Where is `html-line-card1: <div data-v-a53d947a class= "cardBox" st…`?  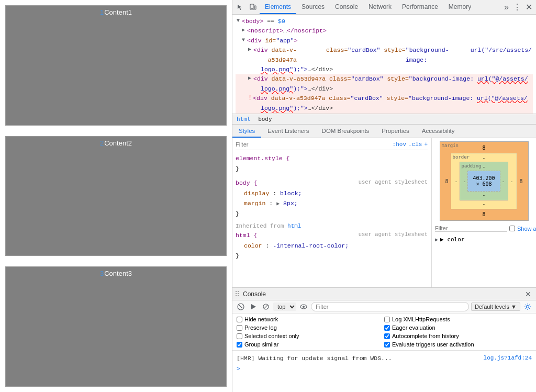 html-line-card1: <div data-v-a53d947a class= "cardBox" st… is located at coordinates (384, 55).